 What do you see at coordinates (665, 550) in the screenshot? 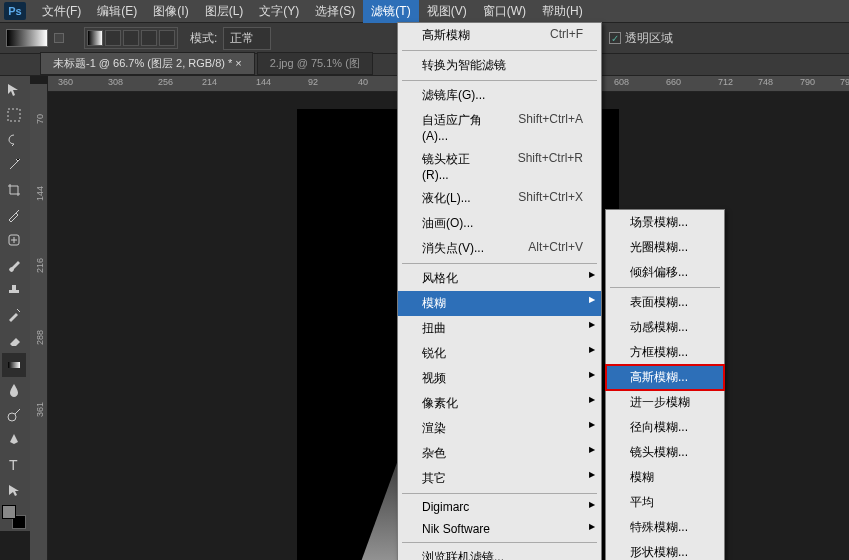
I see `blur-item-14: 形状模糊...` at bounding box center [665, 550].